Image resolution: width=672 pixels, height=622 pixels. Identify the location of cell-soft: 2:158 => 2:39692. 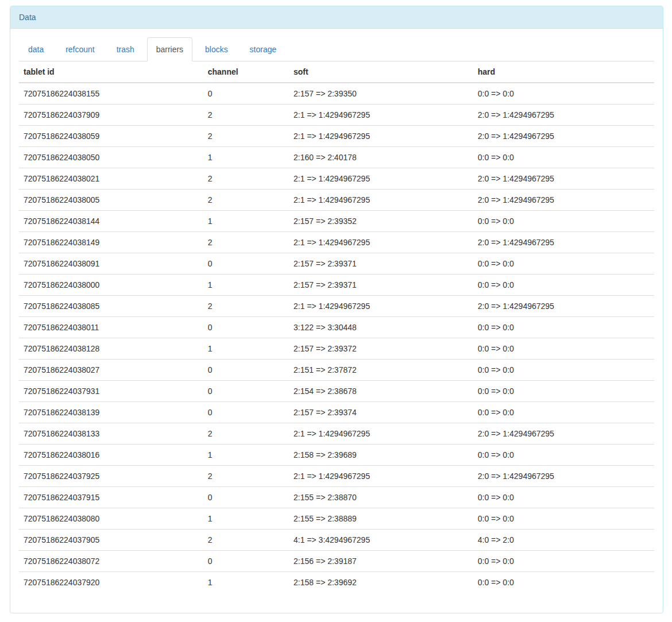
(381, 582).